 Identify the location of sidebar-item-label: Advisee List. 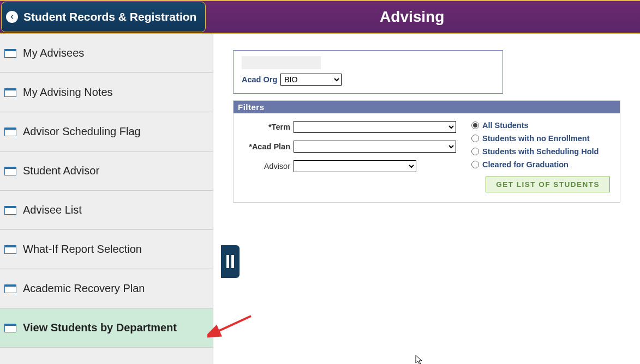
(52, 210).